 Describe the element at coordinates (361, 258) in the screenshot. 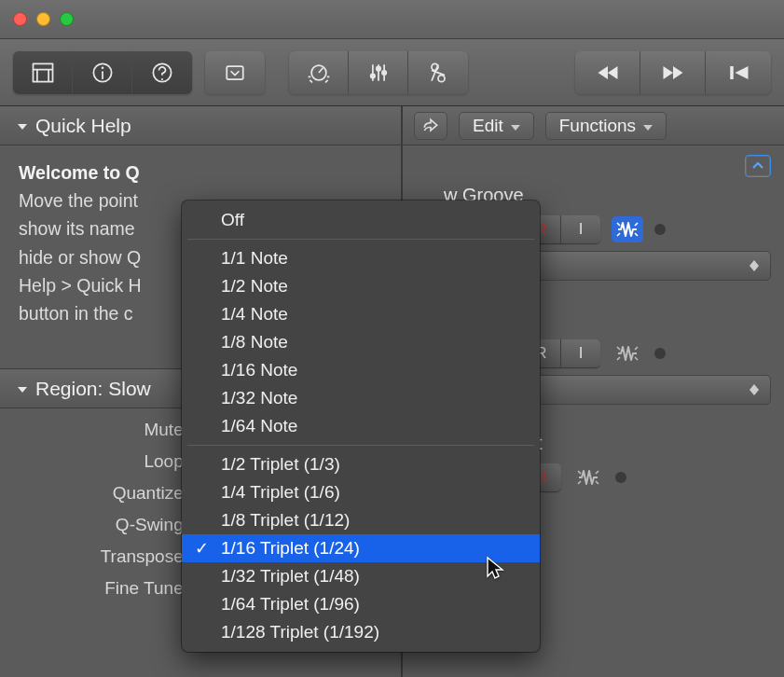

I see `quantize-option: 1/1 Note` at that location.